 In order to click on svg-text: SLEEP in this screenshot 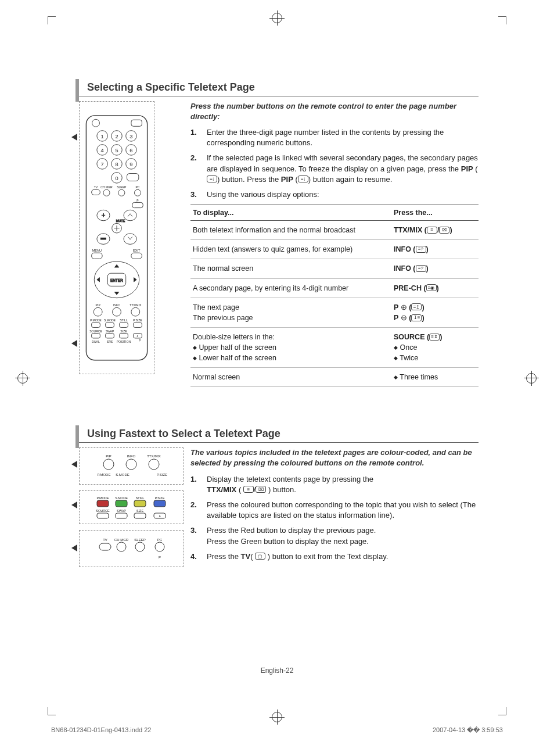, I will do `click(122, 187)`.